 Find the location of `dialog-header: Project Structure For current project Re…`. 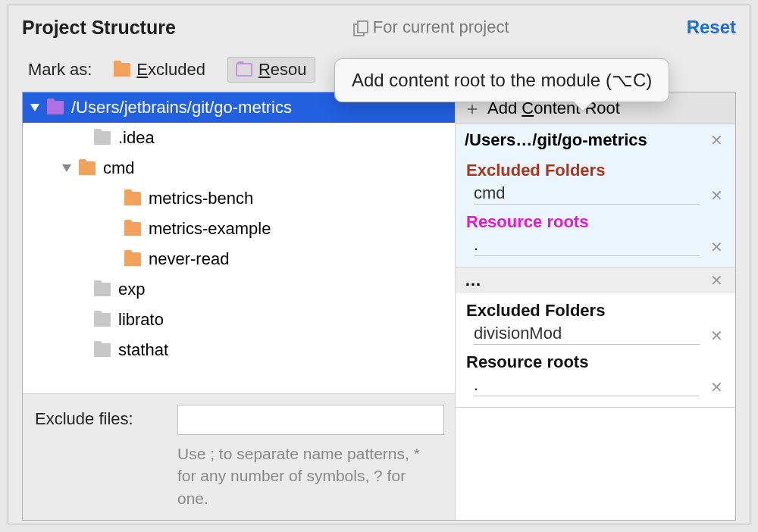

dialog-header: Project Structure For current project Re… is located at coordinates (379, 27).